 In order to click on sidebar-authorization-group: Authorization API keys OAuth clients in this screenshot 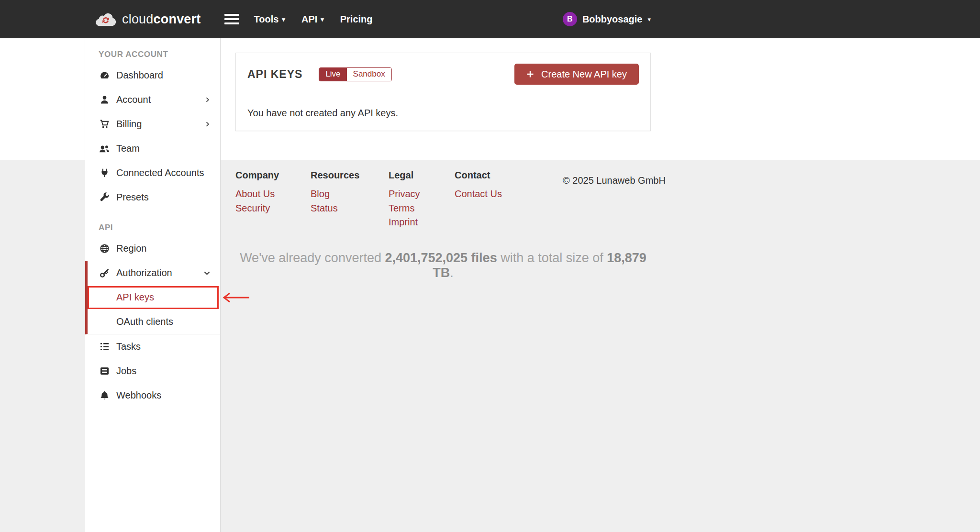, I will do `click(153, 298)`.